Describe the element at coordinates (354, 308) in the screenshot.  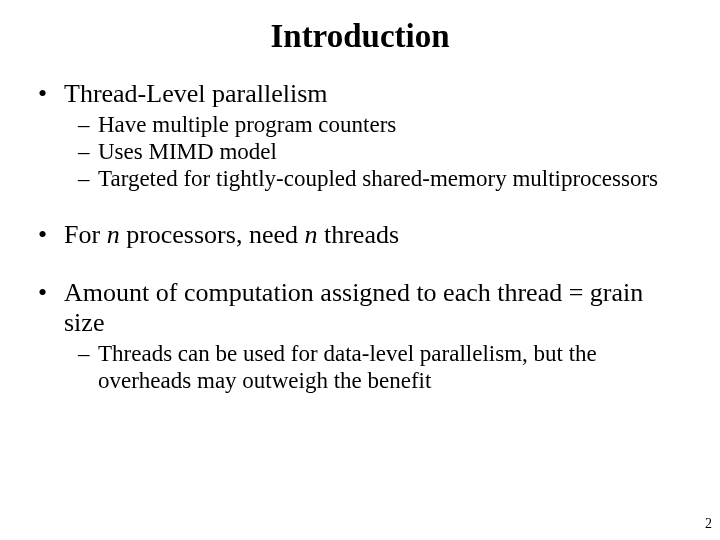
I see `bullet-text: Amount of computation assigned to each t…` at that location.